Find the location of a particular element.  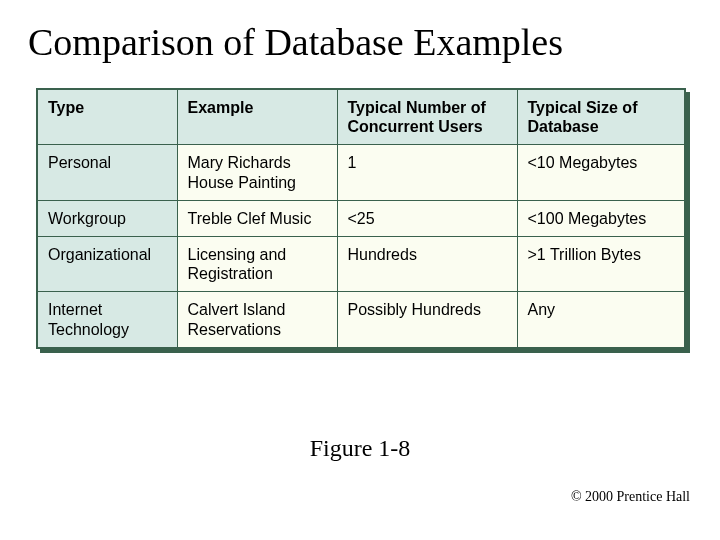

cell-size: <100 Megabytes is located at coordinates (601, 218).